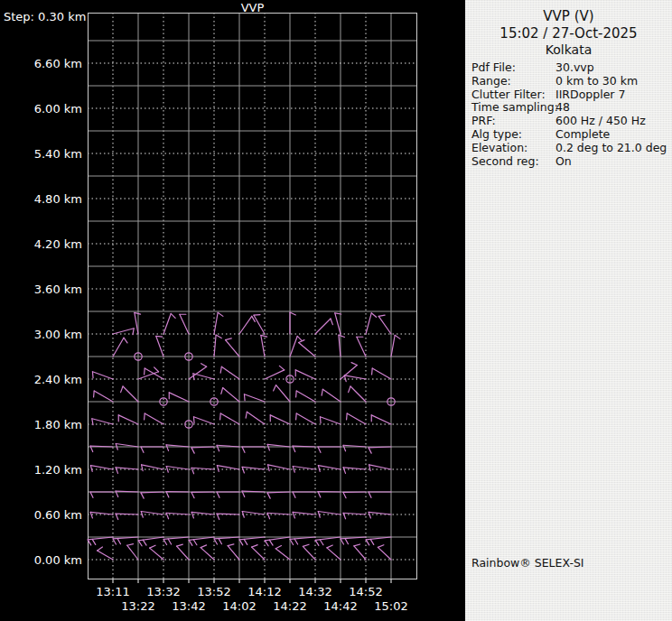 The image size is (672, 621). Describe the element at coordinates (340, 607) in the screenshot. I see `x-axis-label: 14:42` at that location.